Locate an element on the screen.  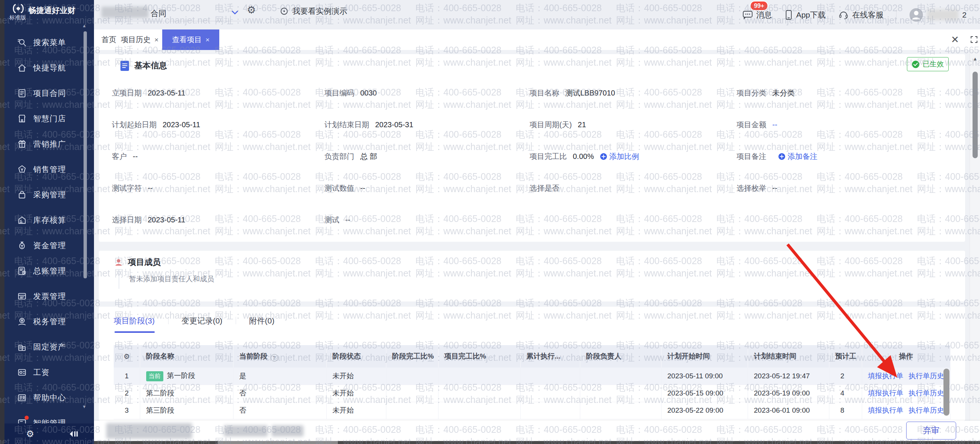
invoice-icon is located at coordinates (22, 296).